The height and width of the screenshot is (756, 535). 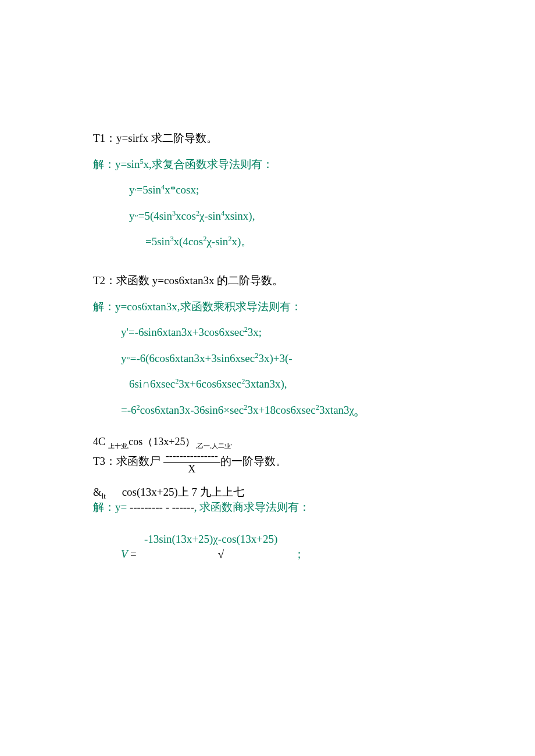 What do you see at coordinates (268, 359) in the screenshot?
I see `t2-l3: y,,=-6(6cos6xtan3x+3sin6xsec23x)+3(-` at bounding box center [268, 359].